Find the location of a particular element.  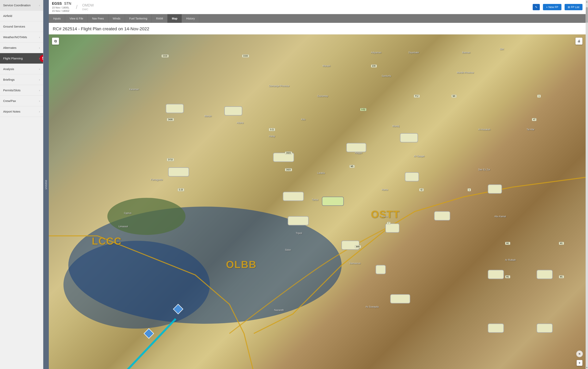

city-limassol: Limassol is located at coordinates (123, 226).